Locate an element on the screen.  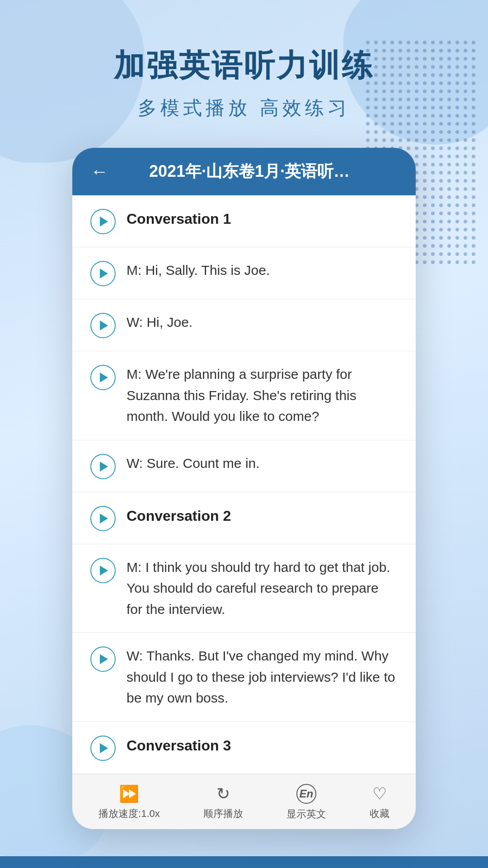
conversation-text: M: We're planning a surprise party for S… is located at coordinates (262, 396).